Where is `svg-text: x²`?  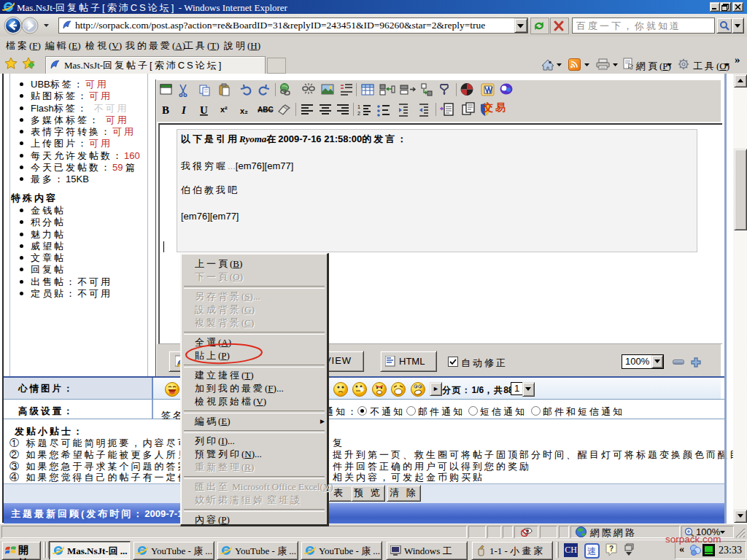 svg-text: x² is located at coordinates (224, 109).